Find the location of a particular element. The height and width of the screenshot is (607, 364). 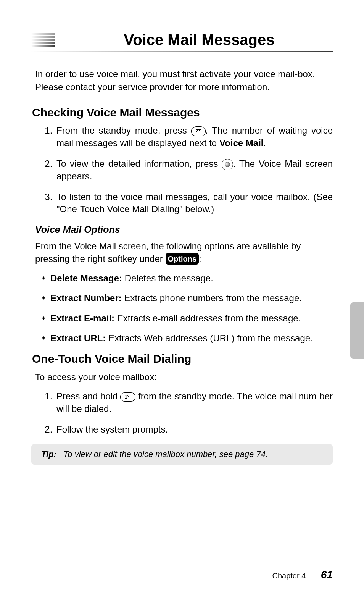

chapter-label: Chapter 4 is located at coordinates (289, 576).